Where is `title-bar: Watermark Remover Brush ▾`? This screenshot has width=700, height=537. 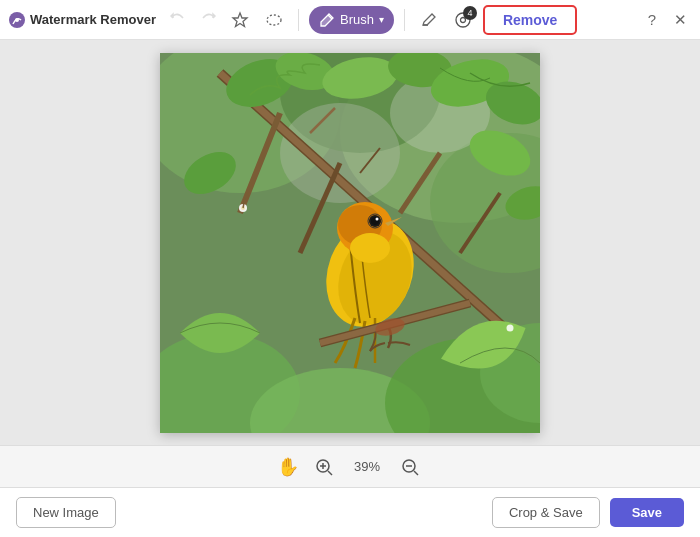 title-bar: Watermark Remover Brush ▾ is located at coordinates (350, 20).